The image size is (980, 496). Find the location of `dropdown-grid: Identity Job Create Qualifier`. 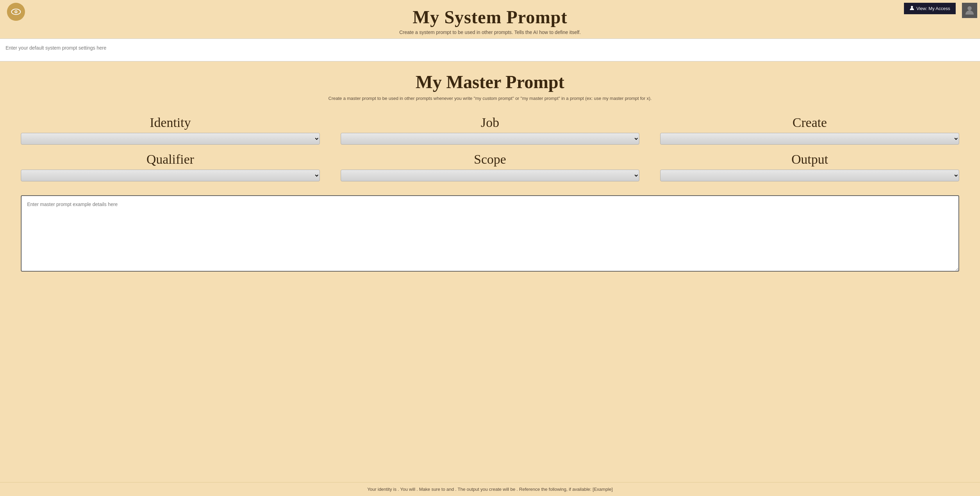

dropdown-grid: Identity Job Create Qualifier is located at coordinates (490, 148).